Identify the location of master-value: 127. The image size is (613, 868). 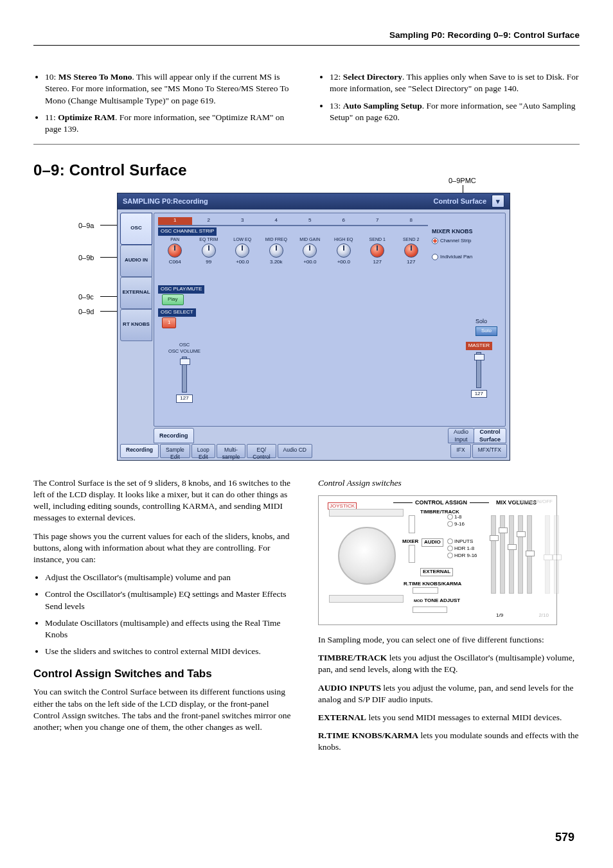
(479, 394).